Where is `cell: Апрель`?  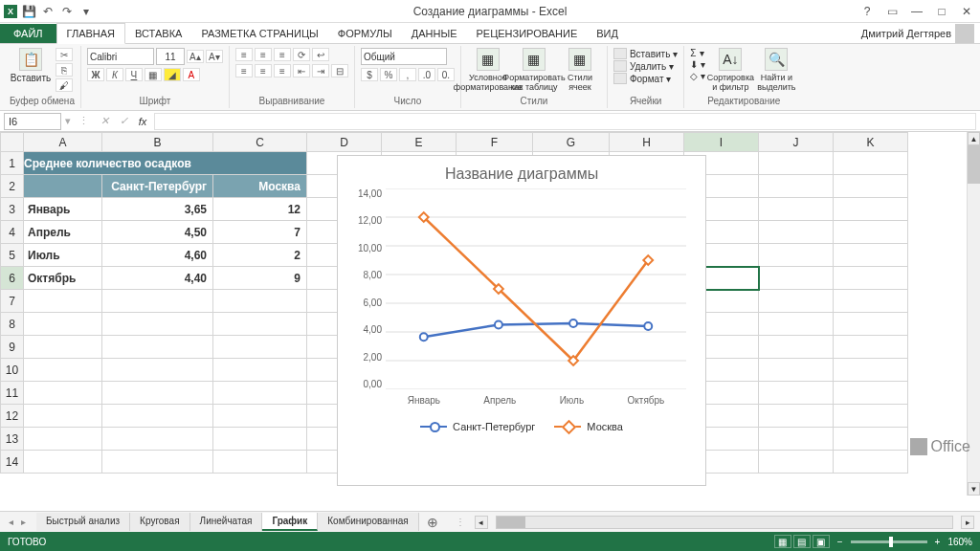
cell: Апрель is located at coordinates (63, 232).